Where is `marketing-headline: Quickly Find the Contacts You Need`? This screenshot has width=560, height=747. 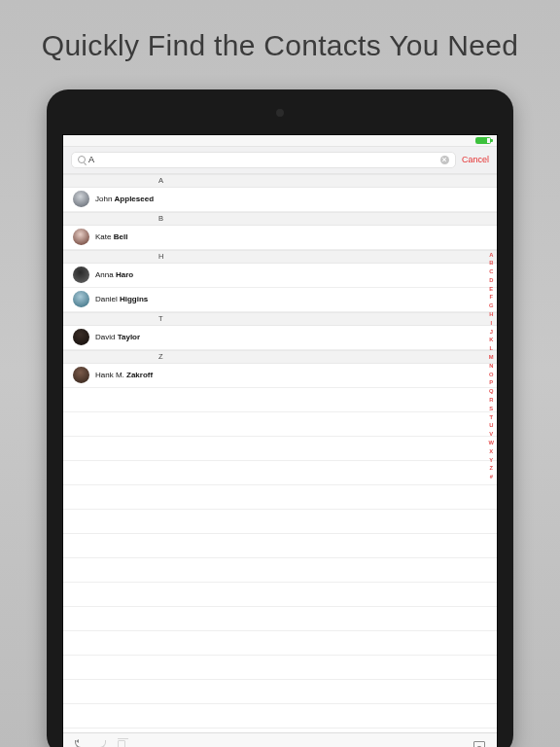
marketing-headline: Quickly Find the Contacts You Need is located at coordinates (280, 46).